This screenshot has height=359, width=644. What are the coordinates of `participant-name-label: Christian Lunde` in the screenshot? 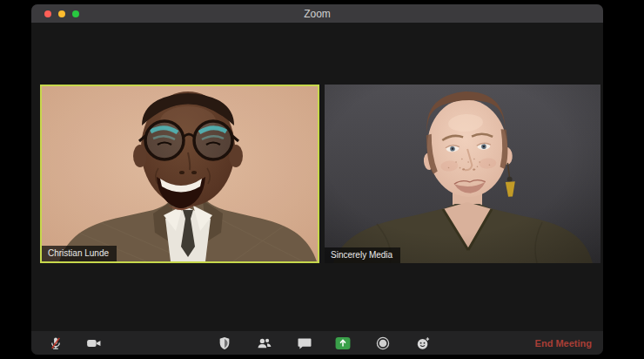 It's located at (79, 254).